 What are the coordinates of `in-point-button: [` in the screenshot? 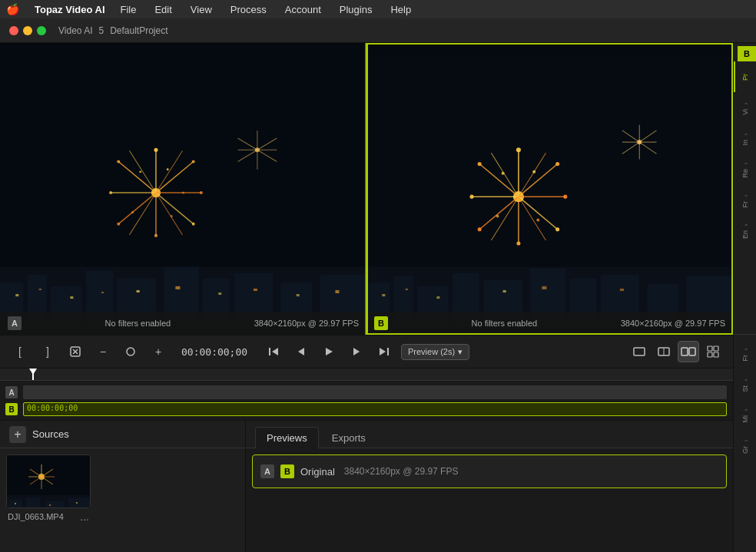 It's located at (20, 352).